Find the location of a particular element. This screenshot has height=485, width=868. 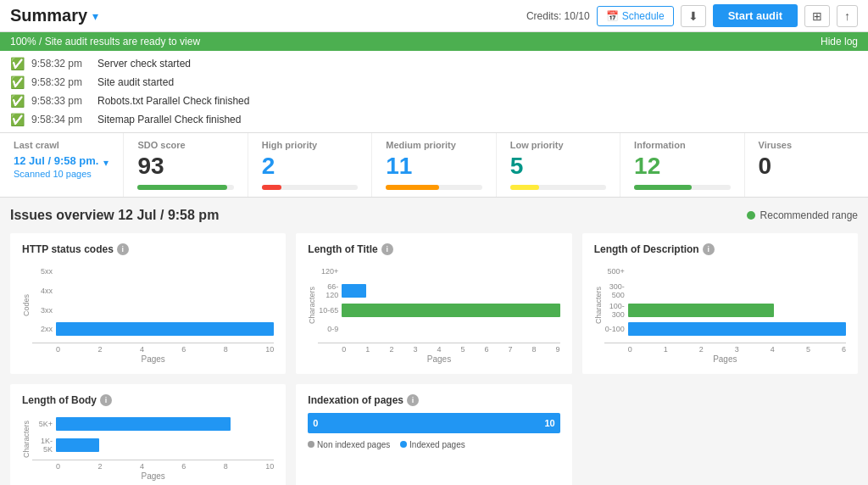

bar-row-100-300: 100-300 is located at coordinates (726, 310).